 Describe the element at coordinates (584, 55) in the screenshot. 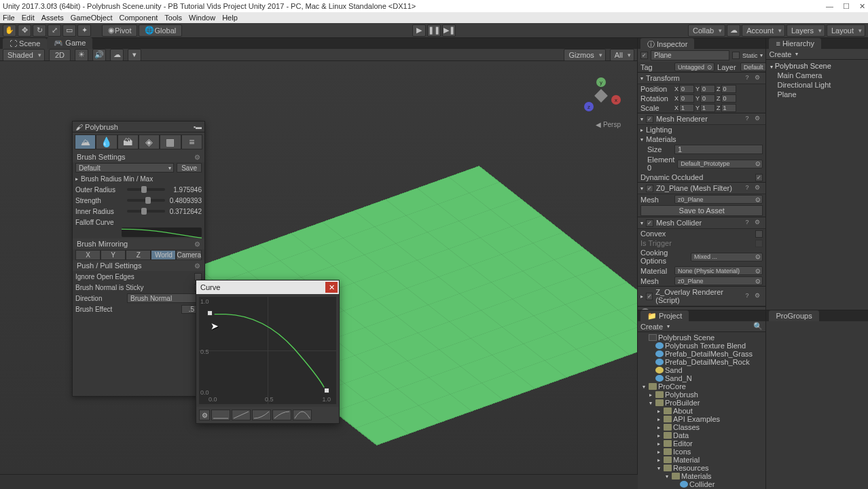

I see `gizmos-dropdown: Gizmos` at that location.